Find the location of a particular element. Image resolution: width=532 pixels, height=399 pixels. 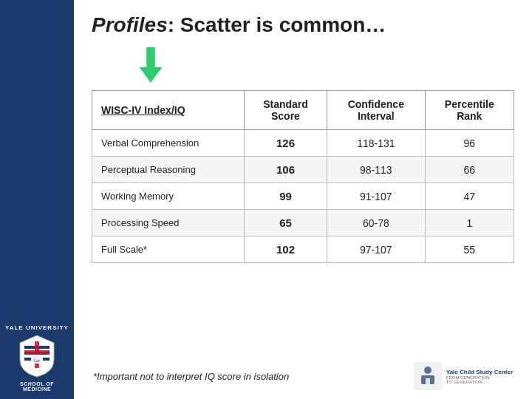

table-row: Processing Speed6560-781 is located at coordinates (303, 223).